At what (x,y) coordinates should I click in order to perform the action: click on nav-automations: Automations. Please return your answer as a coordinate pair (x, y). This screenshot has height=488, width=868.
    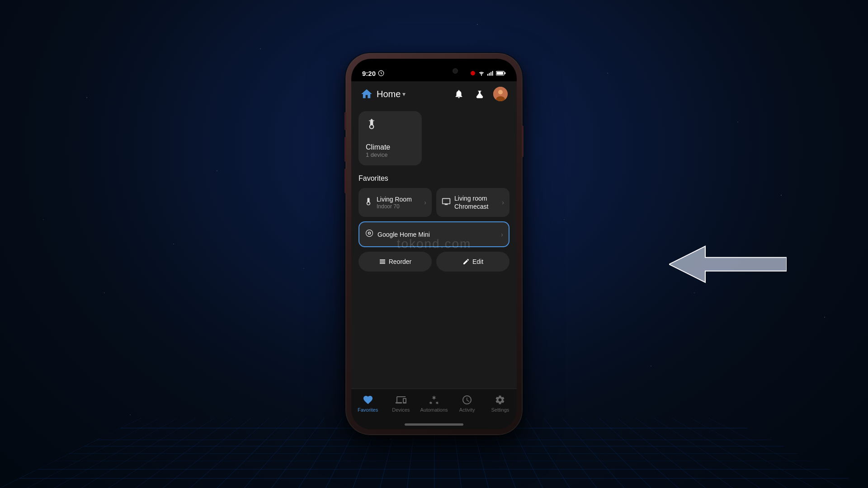
    Looking at the image, I should click on (434, 403).